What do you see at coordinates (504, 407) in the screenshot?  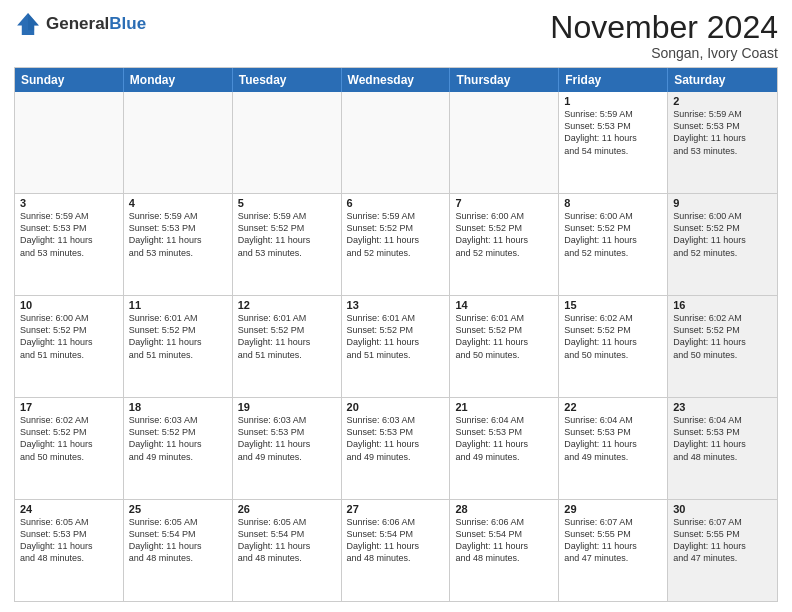 I see `day-number: 21` at bounding box center [504, 407].